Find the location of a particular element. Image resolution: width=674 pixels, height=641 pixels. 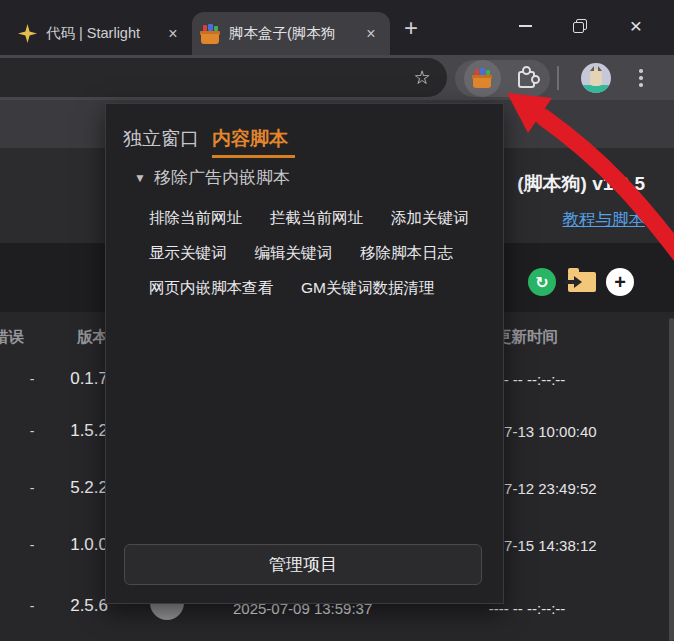

popup-action-row: 网页内嵌脚本查看 GM关键词数据清理 is located at coordinates (292, 288).